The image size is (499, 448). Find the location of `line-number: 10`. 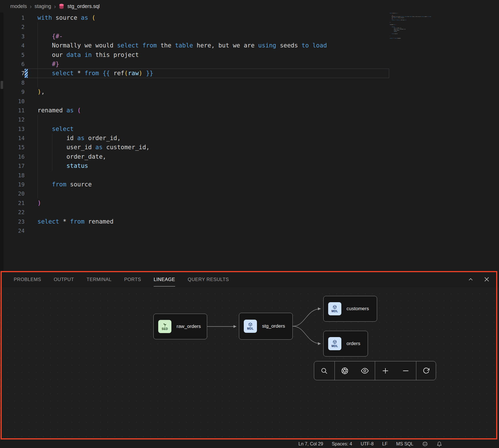

line-number: 10 is located at coordinates (12, 101).